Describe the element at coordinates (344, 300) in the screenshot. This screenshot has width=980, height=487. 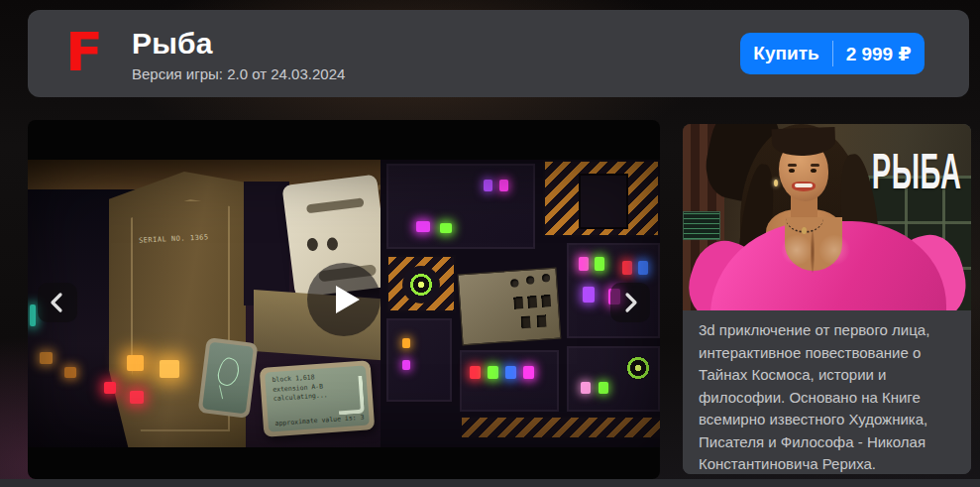
I see `play-button` at that location.